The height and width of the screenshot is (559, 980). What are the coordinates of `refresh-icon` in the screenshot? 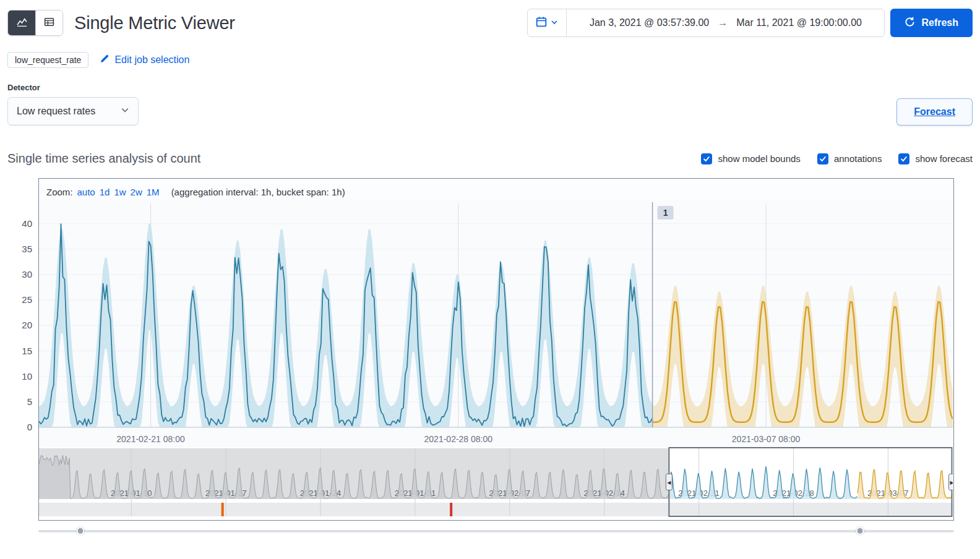 It's located at (909, 23).